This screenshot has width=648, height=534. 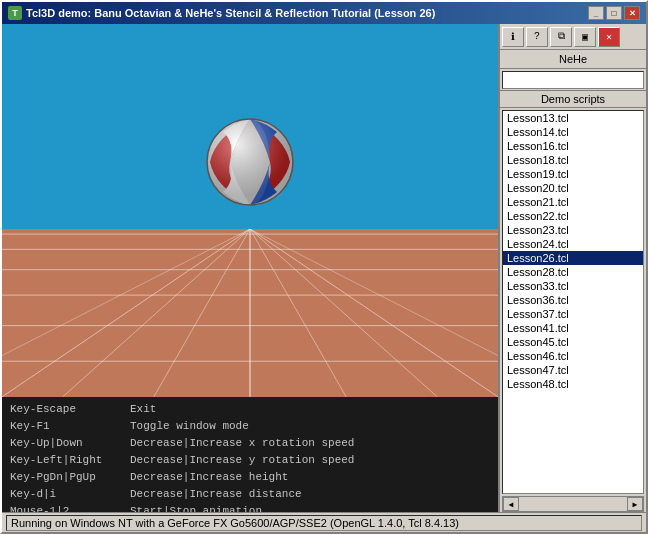 What do you see at coordinates (573, 272) in the screenshot?
I see `script-item: Lesson28.tcl` at bounding box center [573, 272].